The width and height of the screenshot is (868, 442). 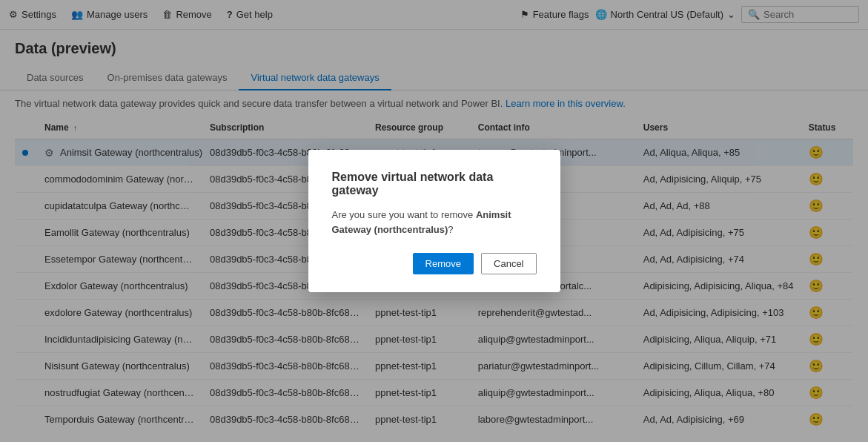 I want to click on modal-body-text1: Are you sure you want to remove, so click(x=404, y=215).